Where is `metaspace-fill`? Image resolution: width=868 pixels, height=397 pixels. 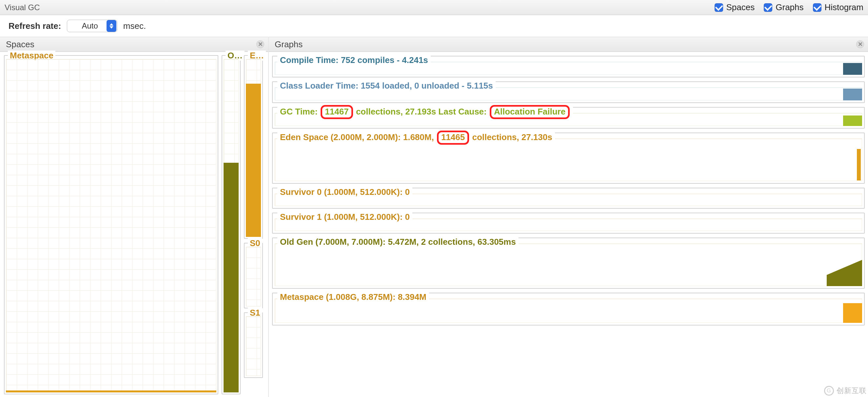 metaspace-fill is located at coordinates (111, 391).